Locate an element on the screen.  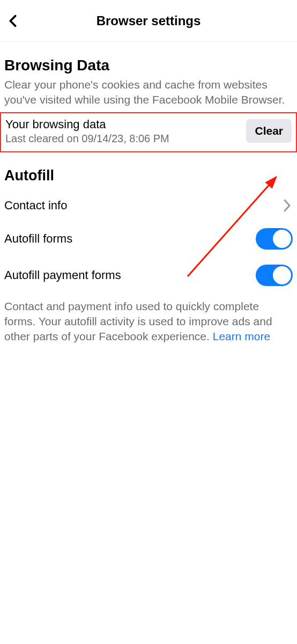
browsing-data-info: Your browsing data Last cleared on 09/14… is located at coordinates (125, 131).